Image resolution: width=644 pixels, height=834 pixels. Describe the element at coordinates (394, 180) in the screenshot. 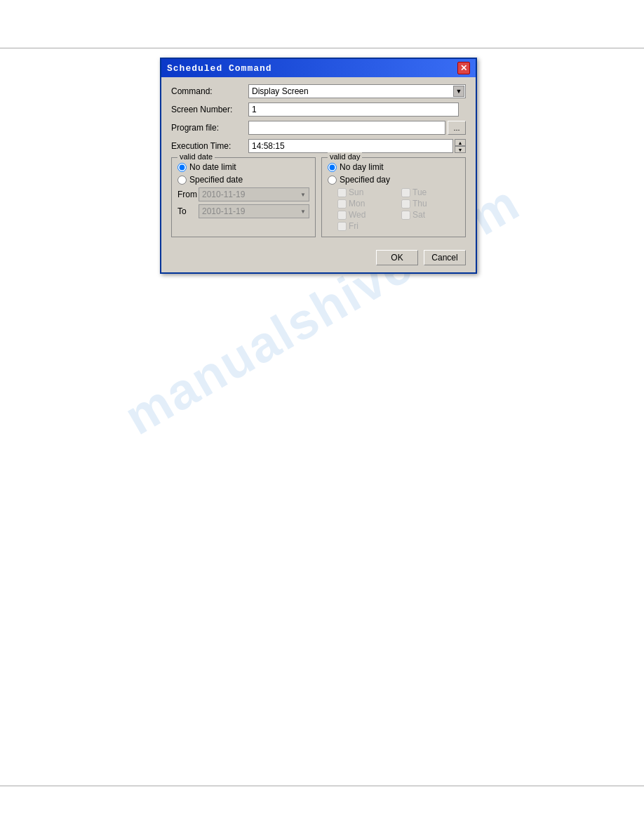

I see `specified-day-row: Specified day` at that location.